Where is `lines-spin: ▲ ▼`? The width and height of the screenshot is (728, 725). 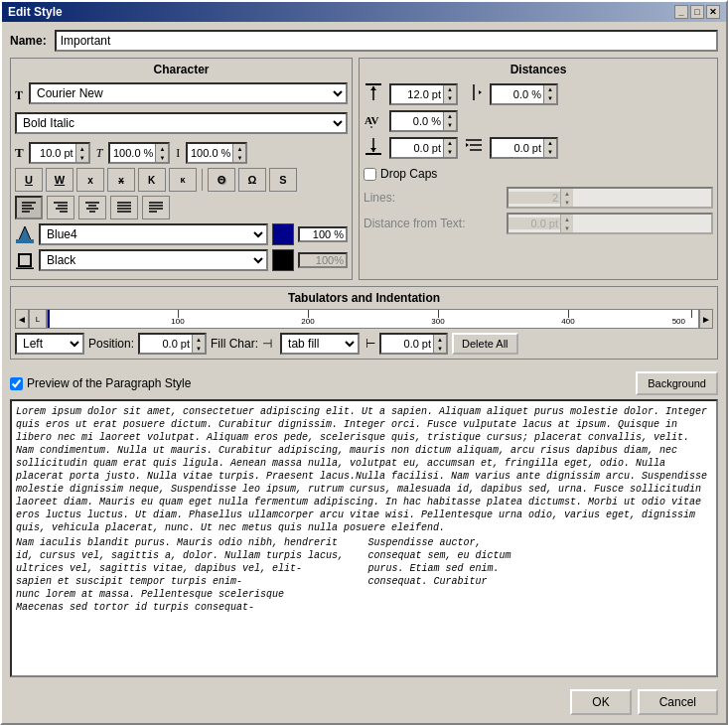
lines-spin: ▲ ▼ is located at coordinates (610, 198).